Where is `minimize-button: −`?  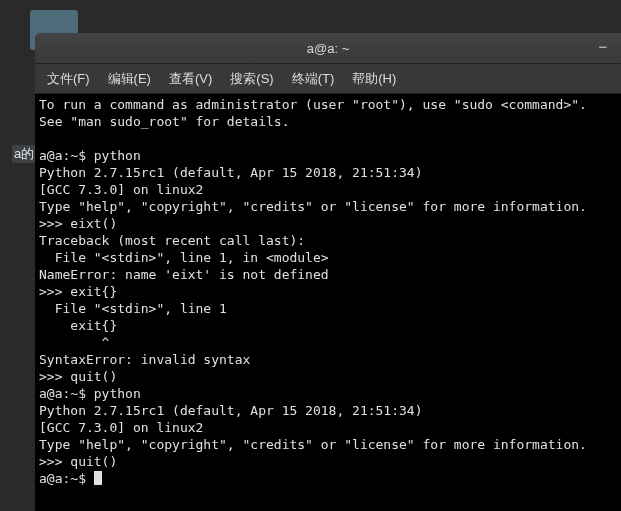 minimize-button: − is located at coordinates (603, 49).